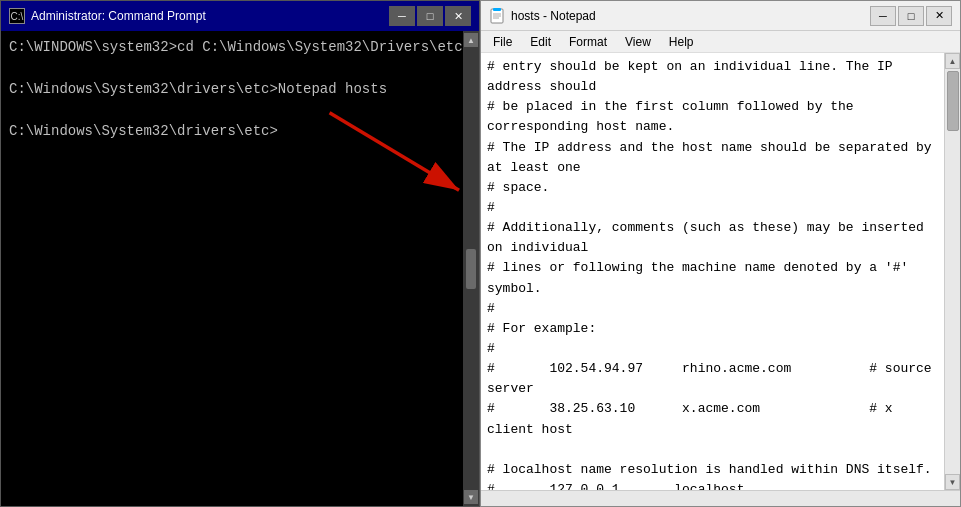  What do you see at coordinates (588, 42) in the screenshot?
I see `menu-format: Format` at bounding box center [588, 42].